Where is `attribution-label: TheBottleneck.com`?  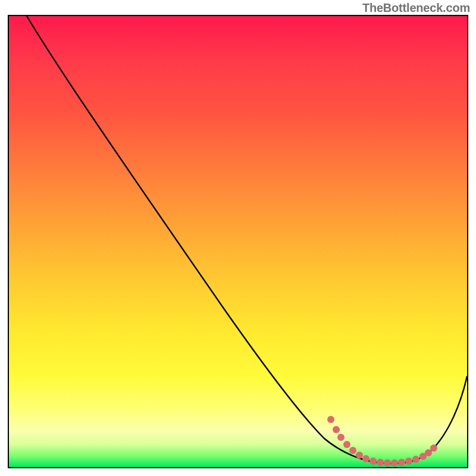 attribution-label: TheBottleneck.com is located at coordinates (416, 8).